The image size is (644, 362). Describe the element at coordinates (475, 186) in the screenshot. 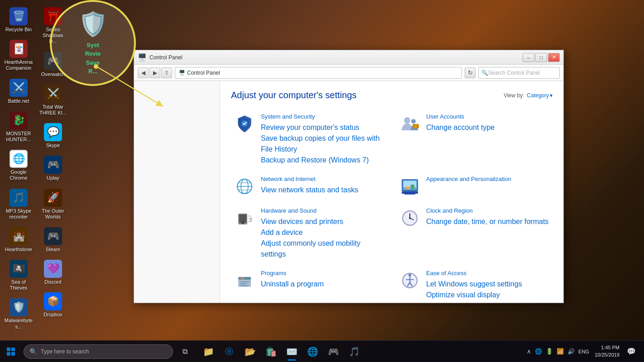

I see `category-appearance: Appearance and Personalization` at that location.